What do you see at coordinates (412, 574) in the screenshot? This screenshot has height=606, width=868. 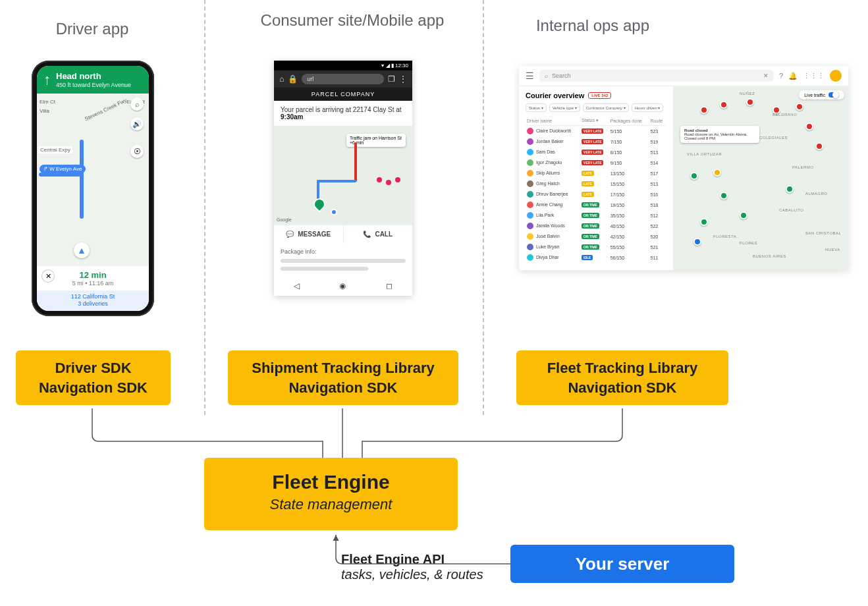 I see `api-label-line2: tasks, vehicles, & routes` at bounding box center [412, 574].